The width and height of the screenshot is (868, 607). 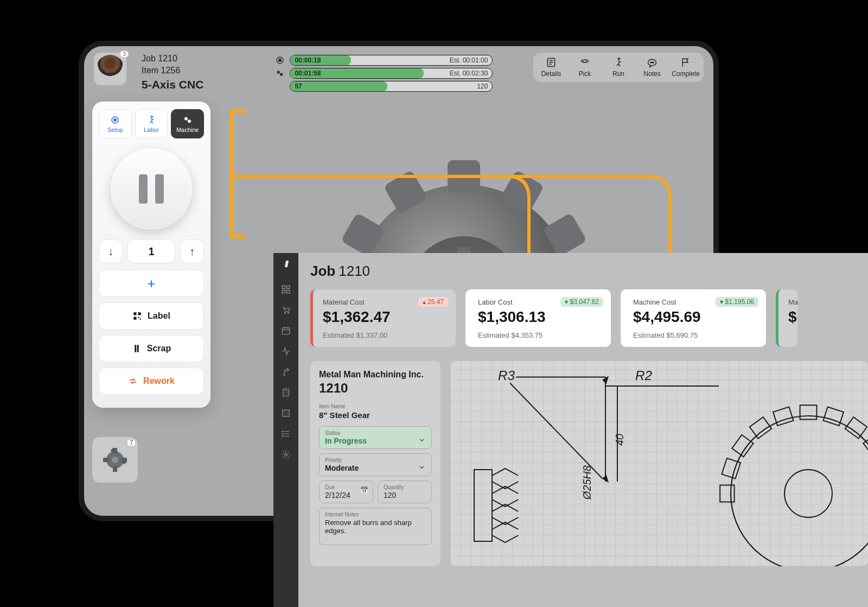 What do you see at coordinates (151, 349) in the screenshot?
I see `scrap-button: Scrap` at bounding box center [151, 349].